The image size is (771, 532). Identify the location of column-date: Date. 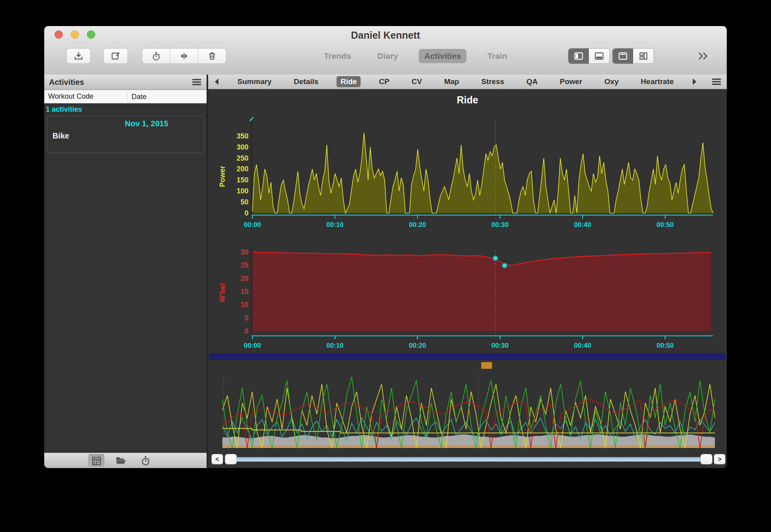
(137, 97).